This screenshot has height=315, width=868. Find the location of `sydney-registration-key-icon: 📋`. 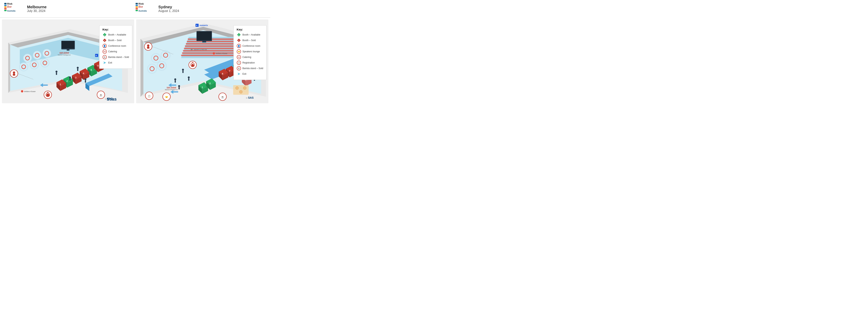

sydney-registration-key-icon: 📋 is located at coordinates (239, 63).